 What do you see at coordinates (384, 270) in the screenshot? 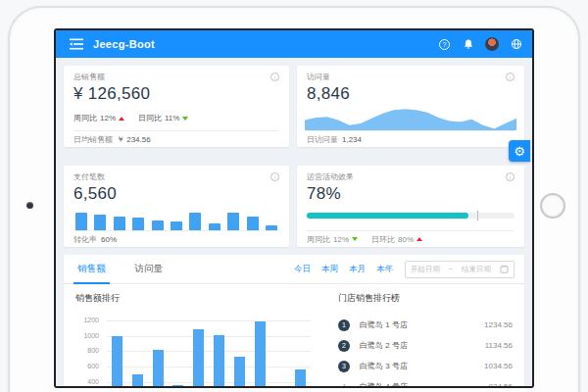
I see `range-year: 本年` at bounding box center [384, 270].